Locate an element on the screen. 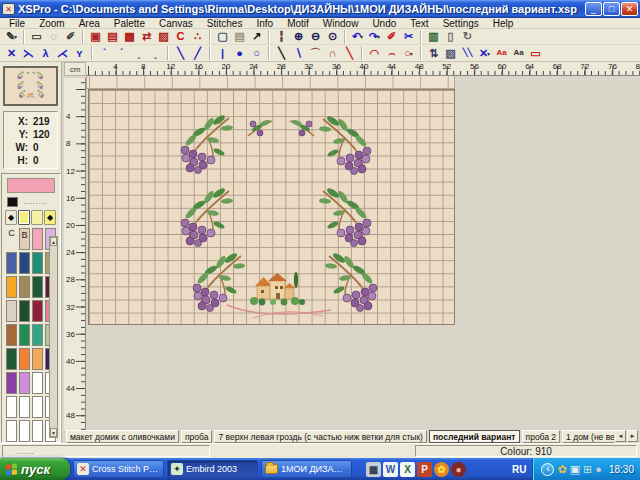  petite-stitch-4-button: ˎ is located at coordinates (156, 54).